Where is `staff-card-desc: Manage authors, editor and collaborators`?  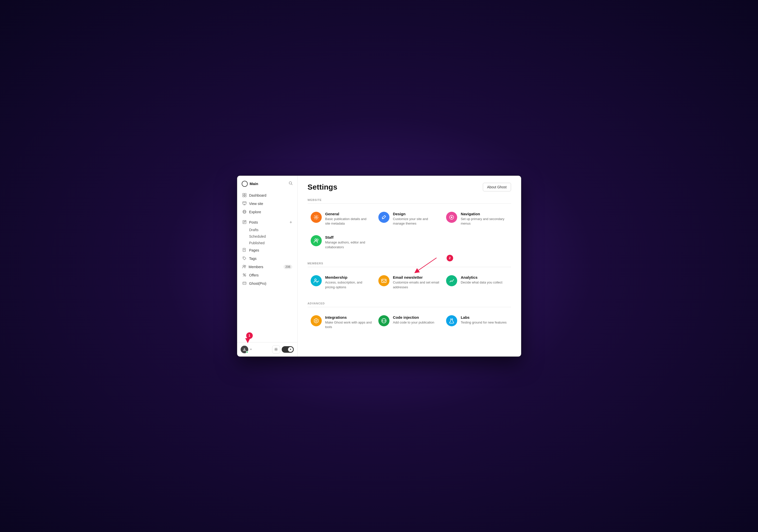 staff-card-desc: Manage authors, editor and collaborators is located at coordinates (349, 245).